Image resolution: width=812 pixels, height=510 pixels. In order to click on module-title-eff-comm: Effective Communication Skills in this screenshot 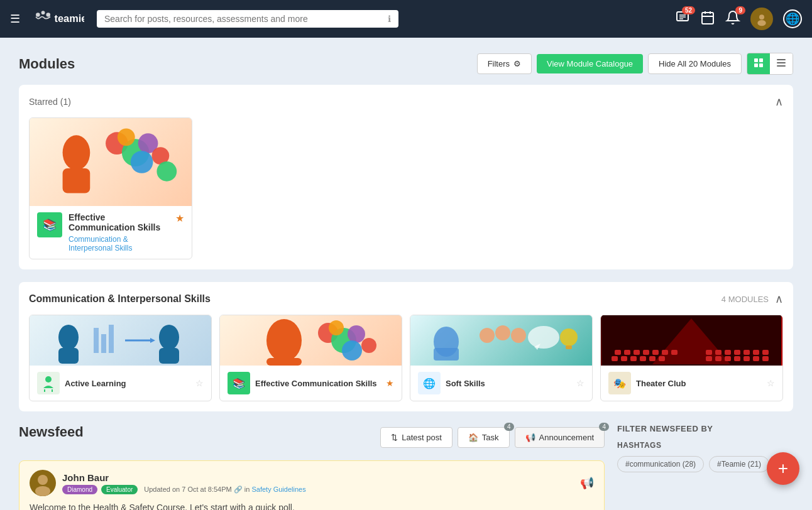, I will do `click(318, 383)`.